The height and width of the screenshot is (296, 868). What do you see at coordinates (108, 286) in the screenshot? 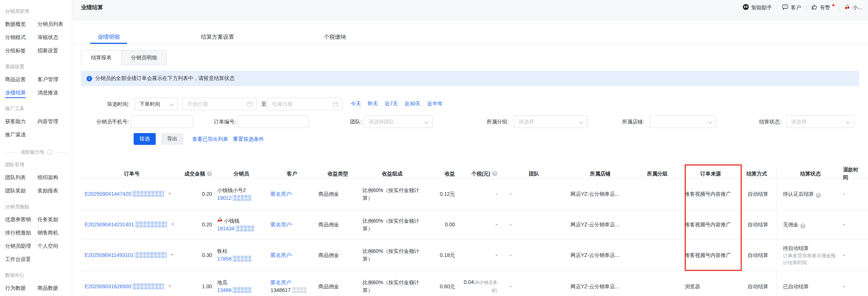
I see `order-number-link: E202509031626500` at bounding box center [108, 286].